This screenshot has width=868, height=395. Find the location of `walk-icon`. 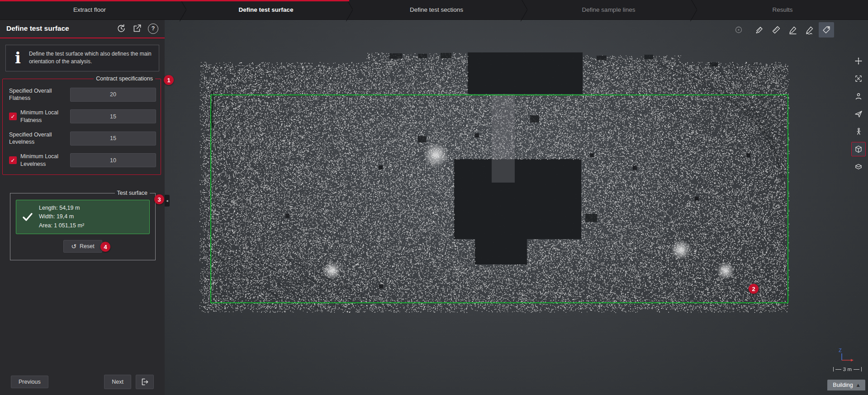

walk-icon is located at coordinates (859, 132).